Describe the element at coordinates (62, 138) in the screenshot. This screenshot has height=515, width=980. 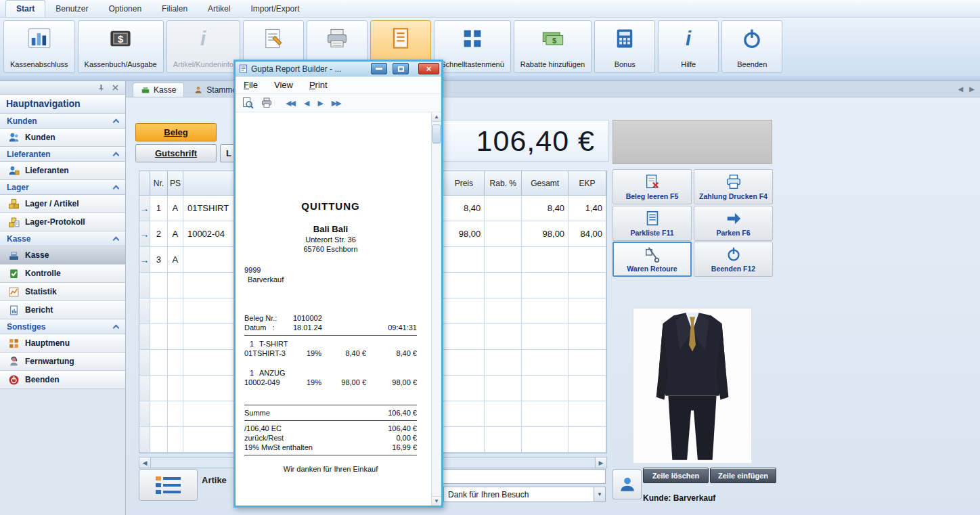
I see `sidebar-item-kunden: Kunden` at that location.